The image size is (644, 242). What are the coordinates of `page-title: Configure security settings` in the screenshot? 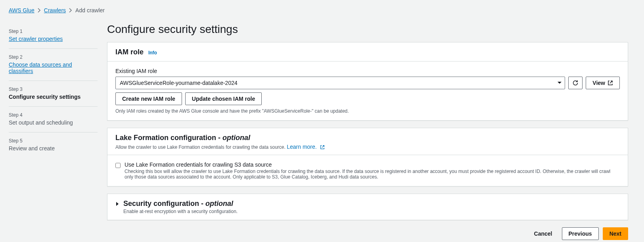 It's located at (368, 29).